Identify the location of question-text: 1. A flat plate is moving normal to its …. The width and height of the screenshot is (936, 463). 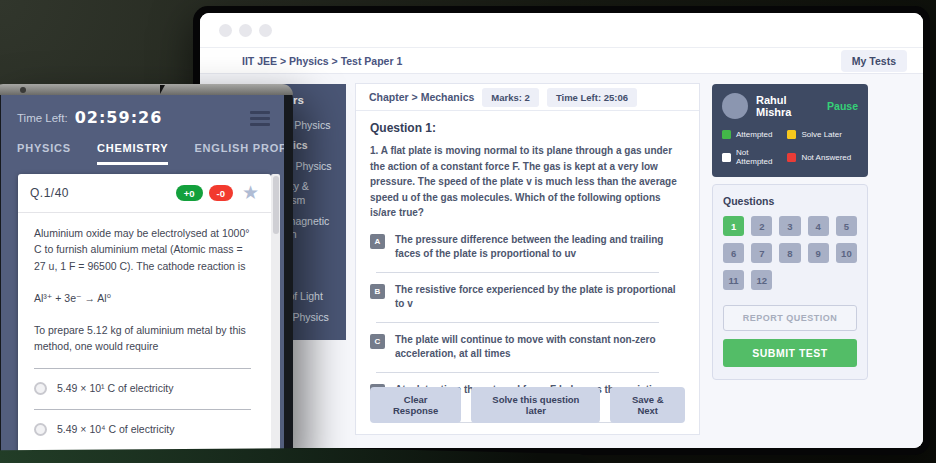
(528, 182).